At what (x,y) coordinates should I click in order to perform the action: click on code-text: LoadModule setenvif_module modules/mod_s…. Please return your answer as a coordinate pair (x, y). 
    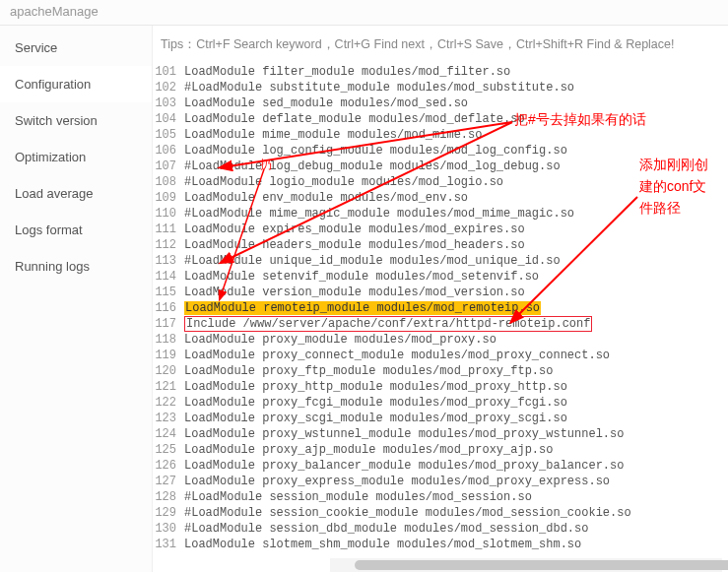
    Looking at the image, I should click on (362, 277).